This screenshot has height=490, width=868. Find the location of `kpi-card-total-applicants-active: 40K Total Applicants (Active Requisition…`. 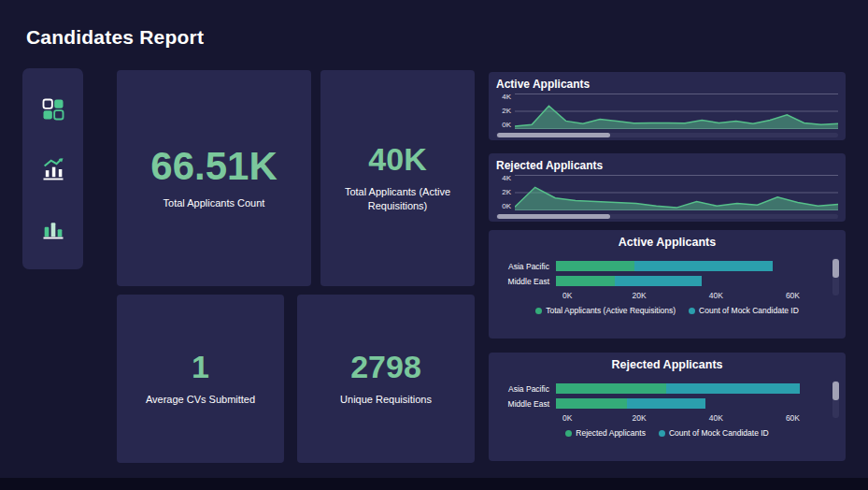

kpi-card-total-applicants-active: 40K Total Applicants (Active Requisition… is located at coordinates (398, 178).